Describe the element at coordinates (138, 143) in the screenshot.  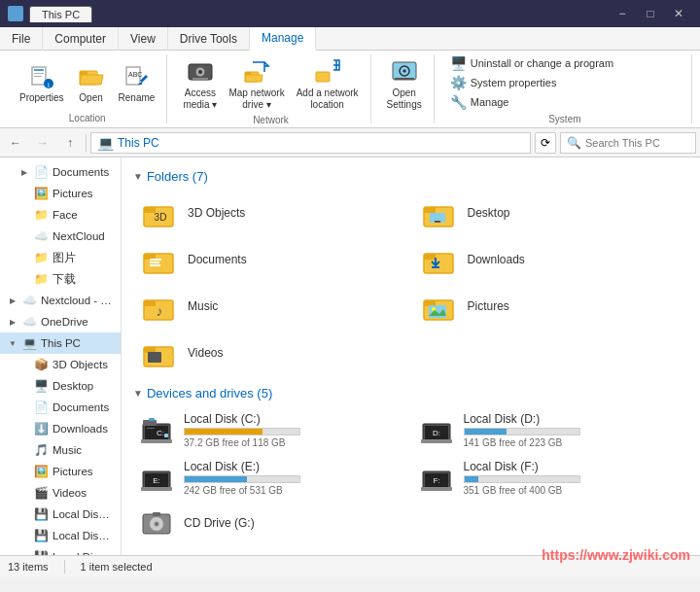
I see `path-thispc: This PC` at that location.